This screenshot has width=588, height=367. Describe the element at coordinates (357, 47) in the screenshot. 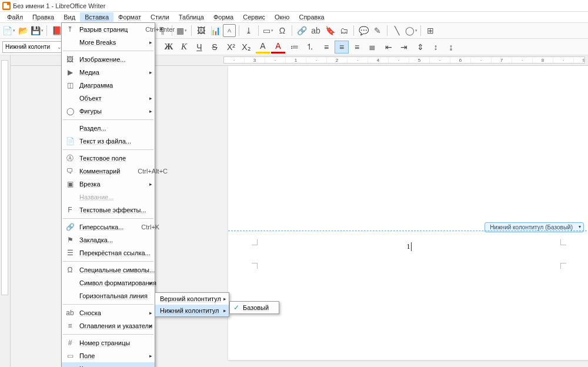

I see `align-right-button: ≡` at that location.